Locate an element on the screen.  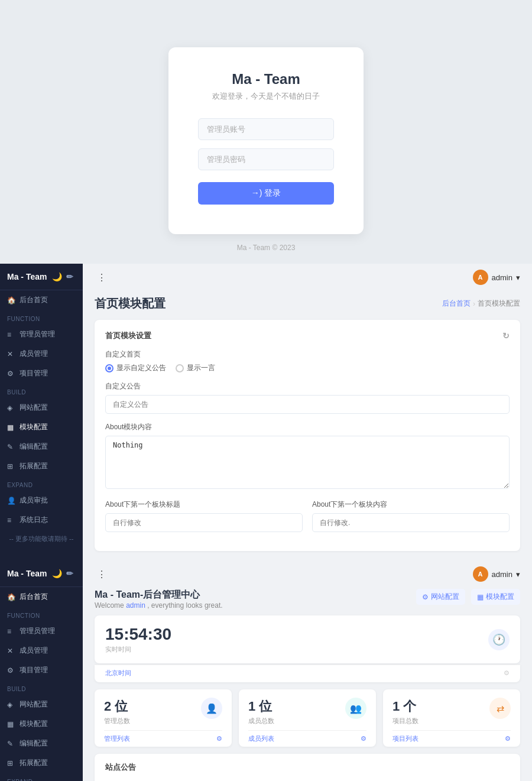
sidebar-item-admin-mgmt: ≡ 管理员管理 is located at coordinates (41, 335).